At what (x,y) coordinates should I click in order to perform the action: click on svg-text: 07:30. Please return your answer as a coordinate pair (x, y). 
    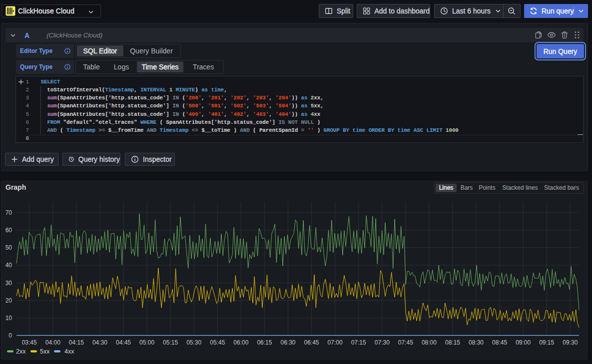
    Looking at the image, I should click on (382, 343).